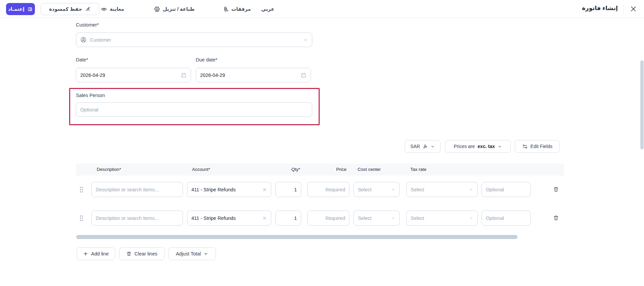 This screenshot has height=286, width=644. What do you see at coordinates (525, 146) in the screenshot?
I see `sliders-icon` at bounding box center [525, 146].